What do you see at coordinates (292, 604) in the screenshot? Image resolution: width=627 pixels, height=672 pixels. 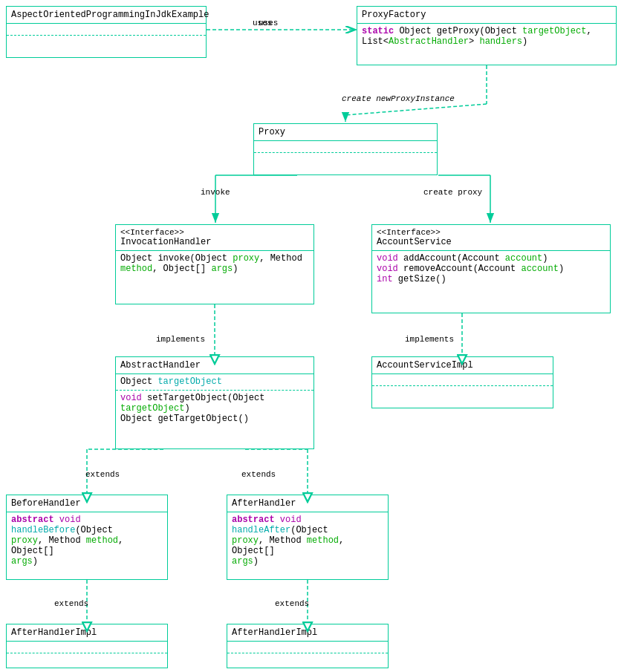 I see `extends4-label: extends` at bounding box center [292, 604].